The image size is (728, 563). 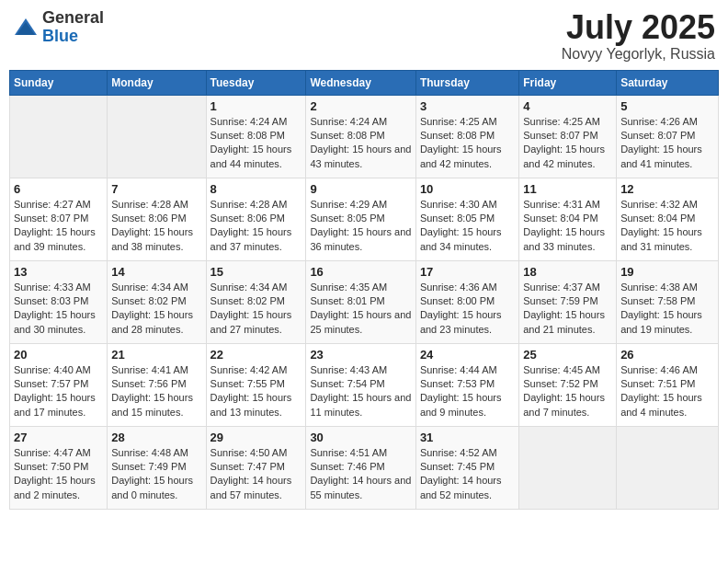 I want to click on calendar-cell: 31Sunrise: 4:52 AMSunset: 7:45 PMDayligh…, so click(x=467, y=467).